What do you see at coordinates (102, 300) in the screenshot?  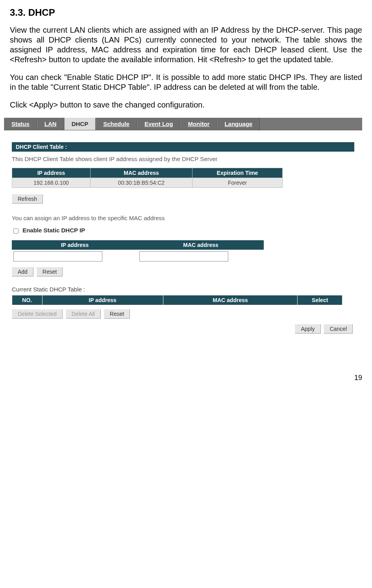 I see `static-header-ip: IP address` at bounding box center [102, 300].